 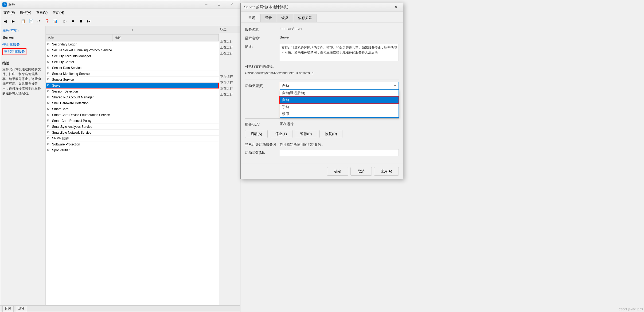 What do you see at coordinates (339, 86) in the screenshot?
I see `startup-select-display: 自动 ▼` at bounding box center [339, 86].